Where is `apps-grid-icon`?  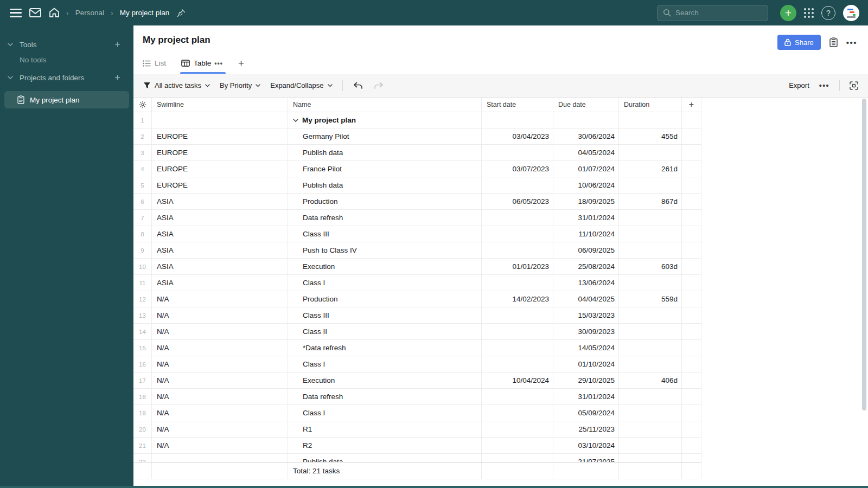 apps-grid-icon is located at coordinates (809, 13).